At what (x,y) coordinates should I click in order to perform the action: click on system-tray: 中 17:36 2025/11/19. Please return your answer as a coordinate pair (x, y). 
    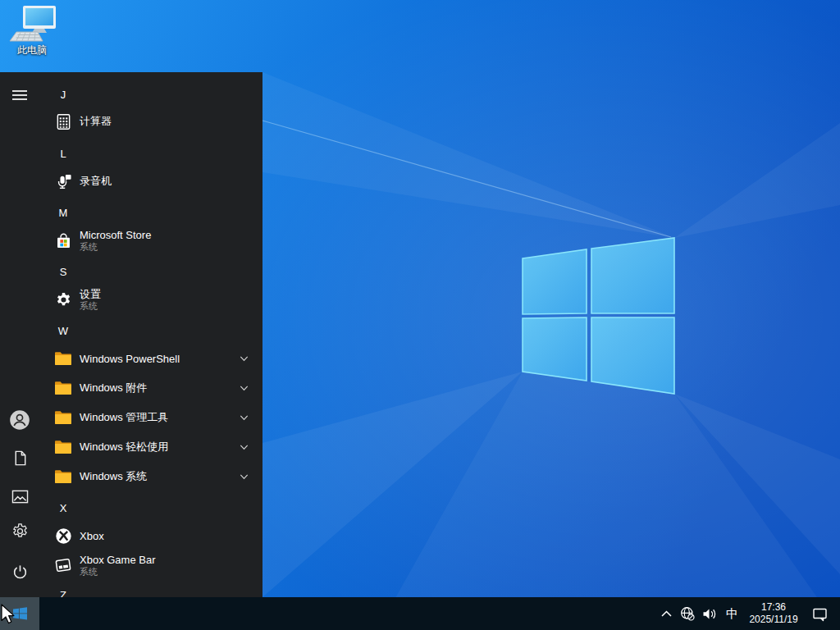
    Looking at the image, I should click on (748, 614).